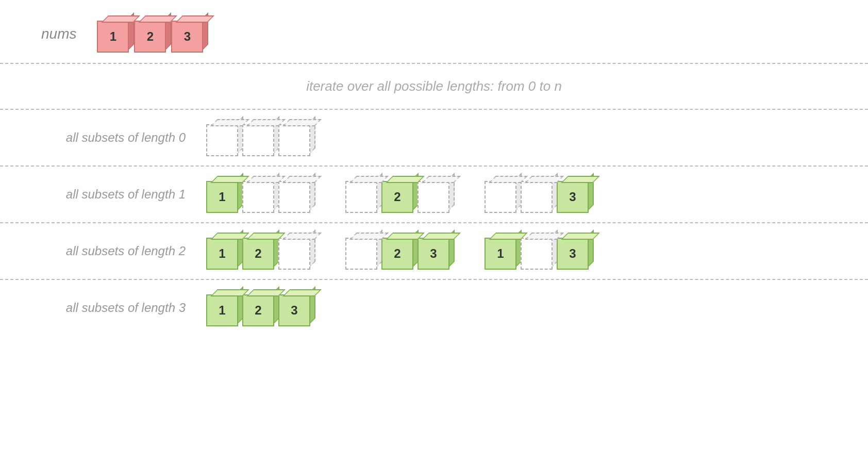 The width and height of the screenshot is (868, 463). Describe the element at coordinates (399, 194) in the screenshot. I see `length-1-subsets: 1` at that location.